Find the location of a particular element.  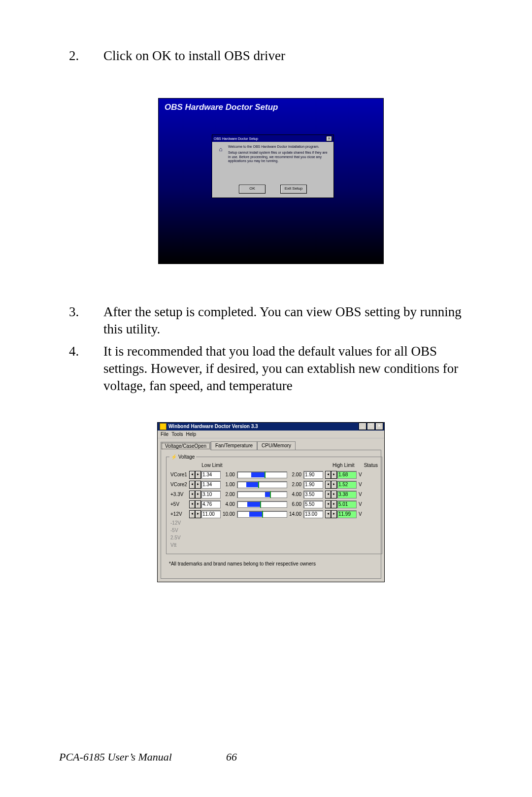

low-limit-spinner: ◂▸3.10 is located at coordinates (205, 495).